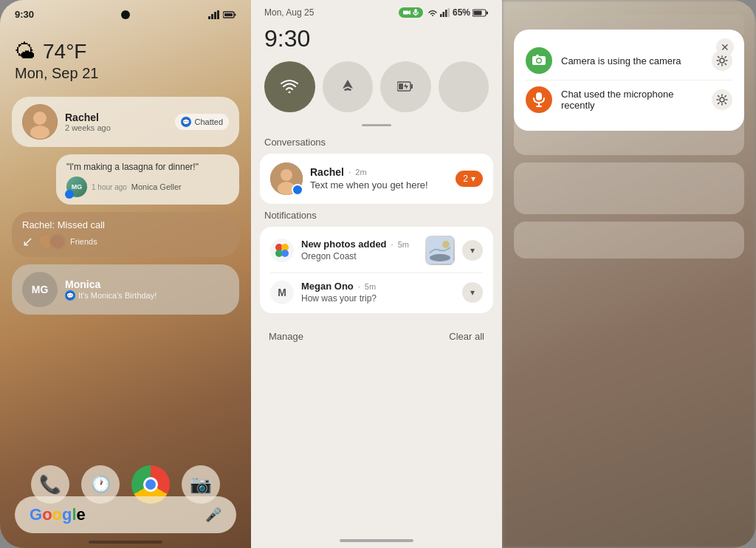 The width and height of the screenshot is (756, 548). Describe the element at coordinates (377, 126) in the screenshot. I see `scroll-indicator` at that location.